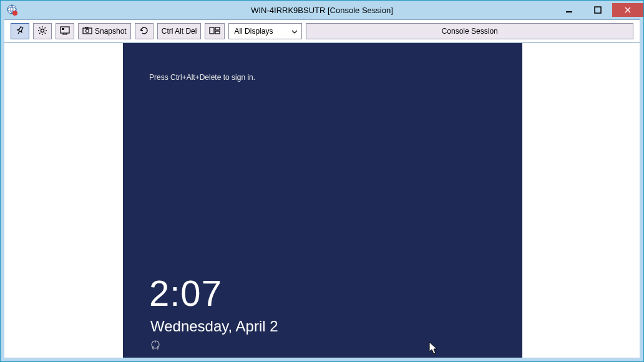  What do you see at coordinates (12, 10) in the screenshot?
I see `app-icon` at bounding box center [12, 10].